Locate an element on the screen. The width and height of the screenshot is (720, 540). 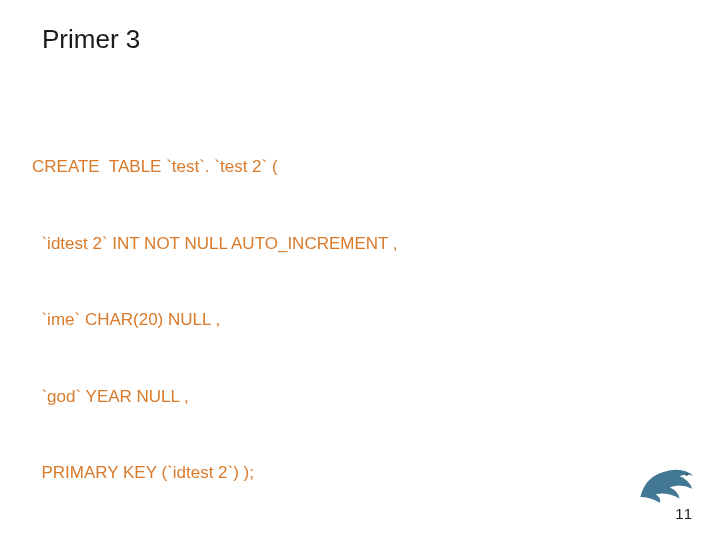
slide-title: Primer 3 is located at coordinates (363, 40).